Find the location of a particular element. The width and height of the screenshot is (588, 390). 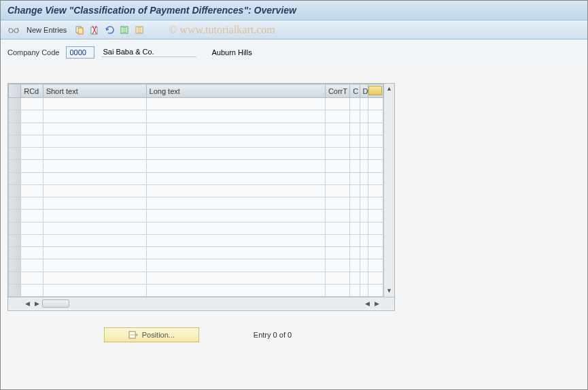

row-selector-header is located at coordinates (15, 91).